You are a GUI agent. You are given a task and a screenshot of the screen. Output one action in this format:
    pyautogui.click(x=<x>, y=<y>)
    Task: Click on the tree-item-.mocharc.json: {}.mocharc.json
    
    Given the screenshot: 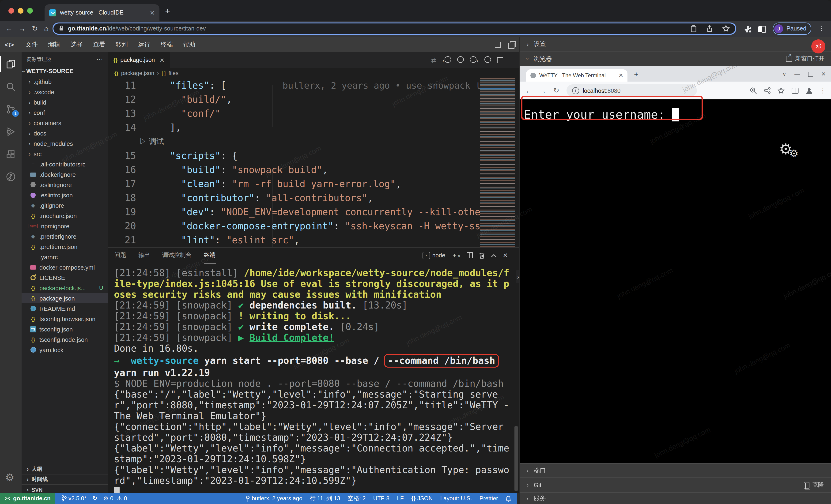 What is the action you would take?
    pyautogui.click(x=65, y=216)
    